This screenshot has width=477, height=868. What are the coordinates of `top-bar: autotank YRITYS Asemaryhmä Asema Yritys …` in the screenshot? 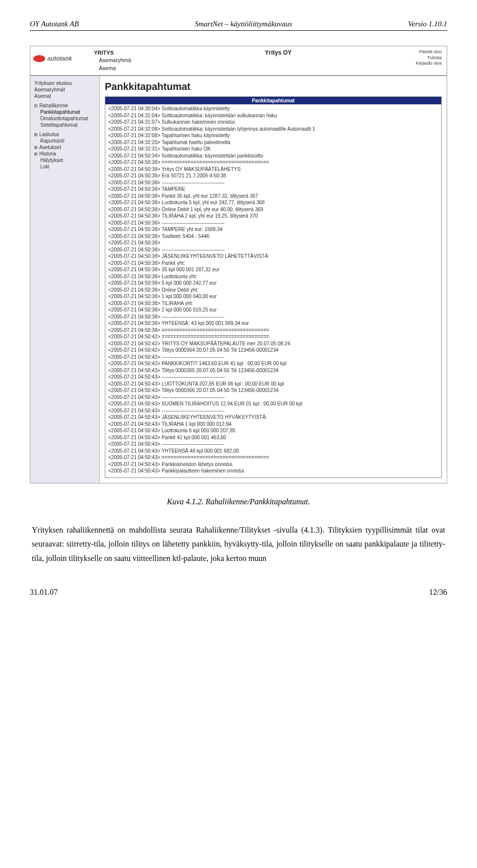 It's located at (238, 61).